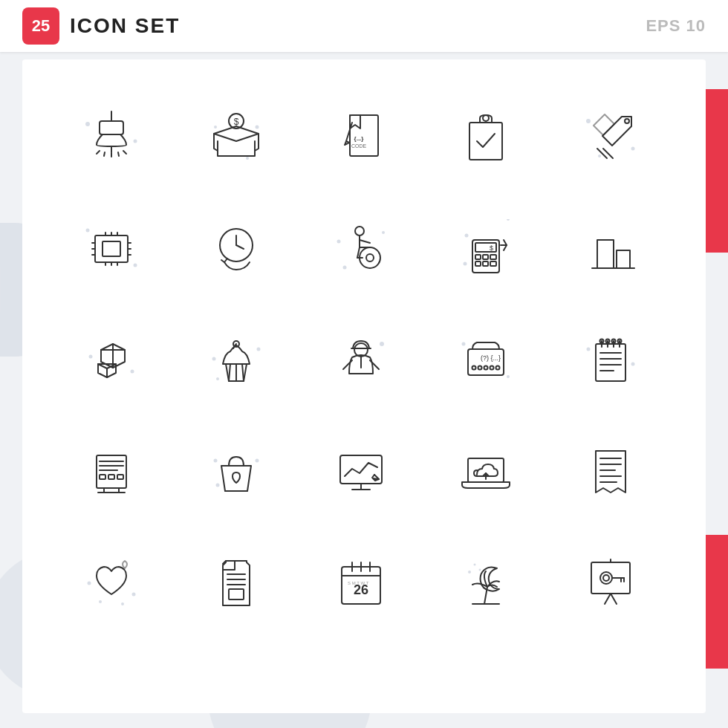 This screenshot has width=728, height=728. I want to click on icon-cell-columns, so click(611, 249).